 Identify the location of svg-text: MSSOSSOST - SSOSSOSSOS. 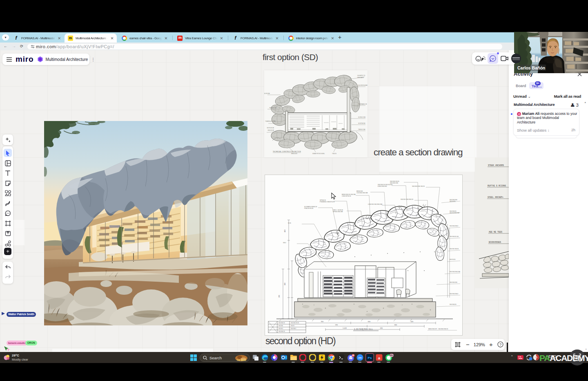
(439, 329).